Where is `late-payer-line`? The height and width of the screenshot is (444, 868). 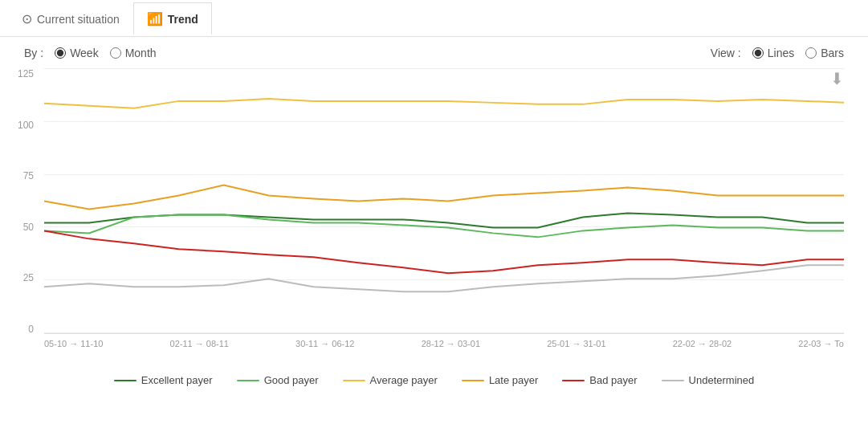
late-payer-line is located at coordinates (444, 198).